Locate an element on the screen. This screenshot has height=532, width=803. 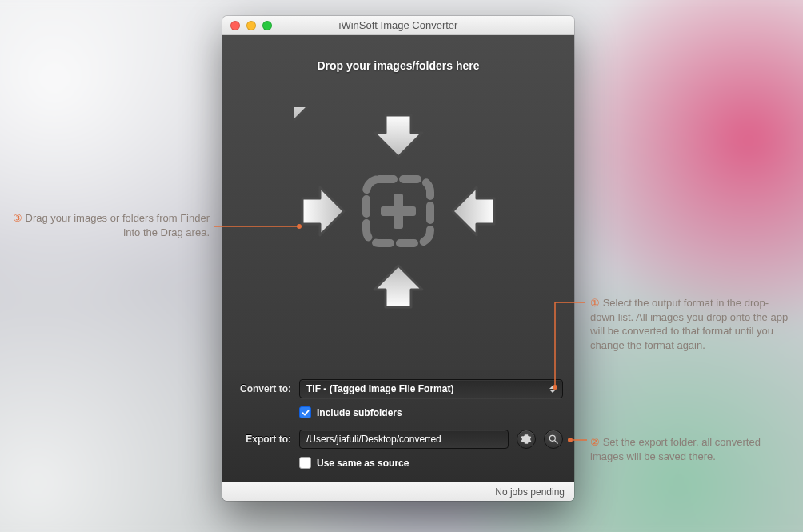
convert-format-value: TIF - (Tagged Image File Format) is located at coordinates (380, 389).